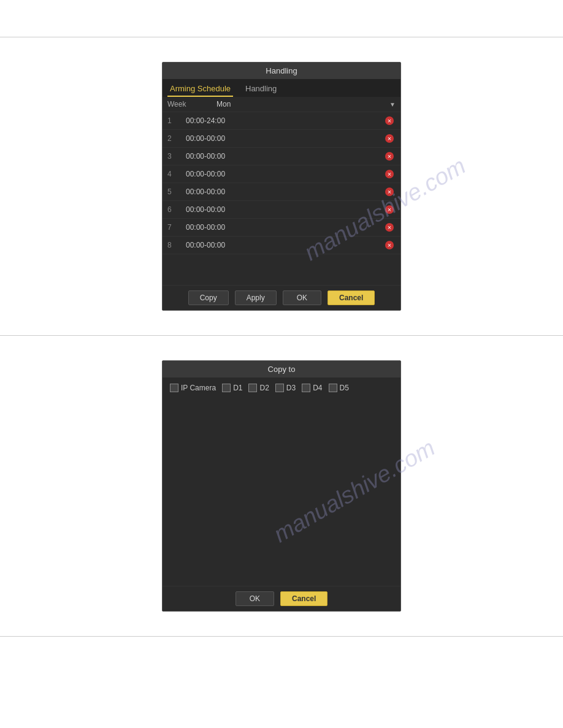  Describe the element at coordinates (333, 388) in the screenshot. I see `d5-checkbox` at that location.